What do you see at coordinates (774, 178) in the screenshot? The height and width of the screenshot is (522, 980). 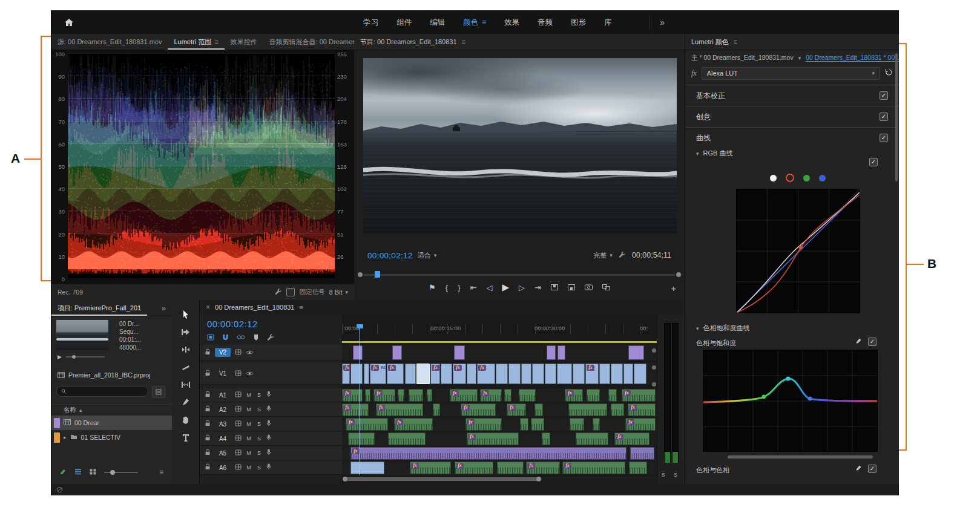 I see `channel-dot-master` at bounding box center [774, 178].